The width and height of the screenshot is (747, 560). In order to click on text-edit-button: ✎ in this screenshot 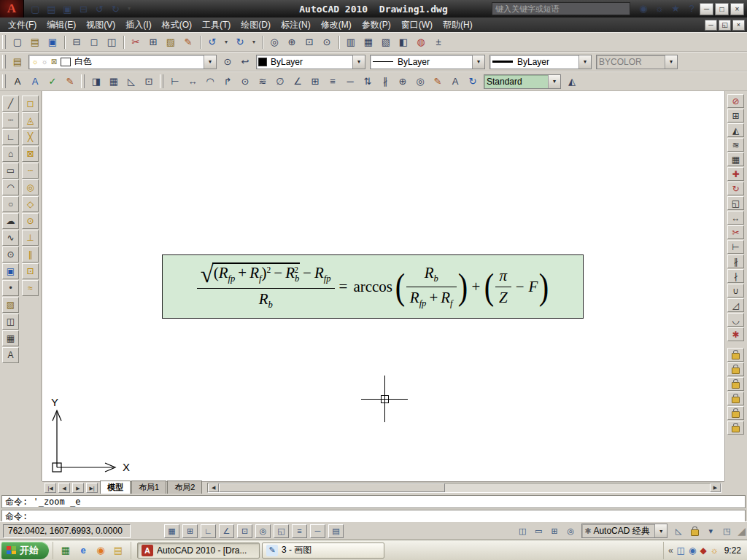, I will do `click(70, 82)`.